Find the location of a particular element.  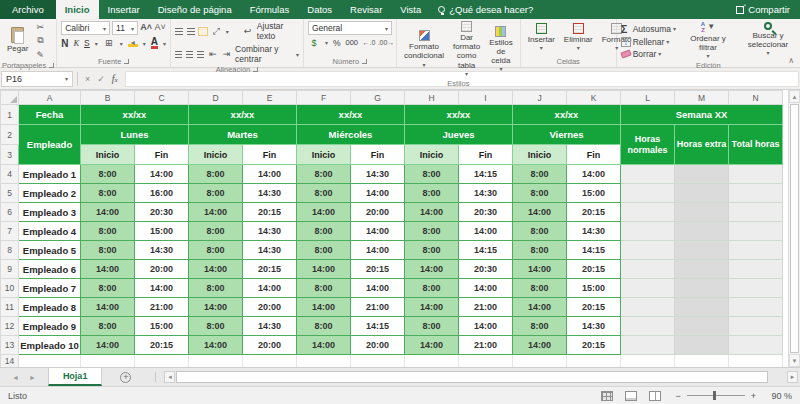

cell-N14 is located at coordinates (756, 362).